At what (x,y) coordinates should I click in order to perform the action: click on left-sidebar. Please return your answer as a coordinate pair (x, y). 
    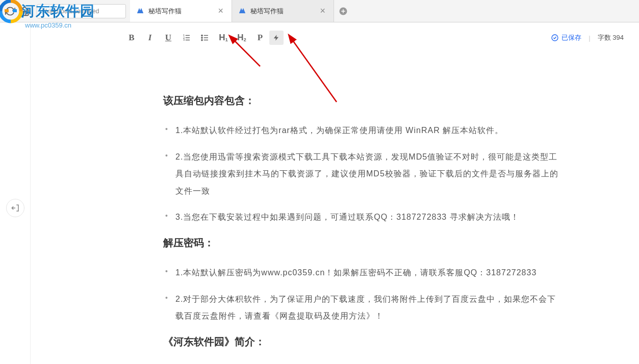
    Looking at the image, I should click on (15, 193).